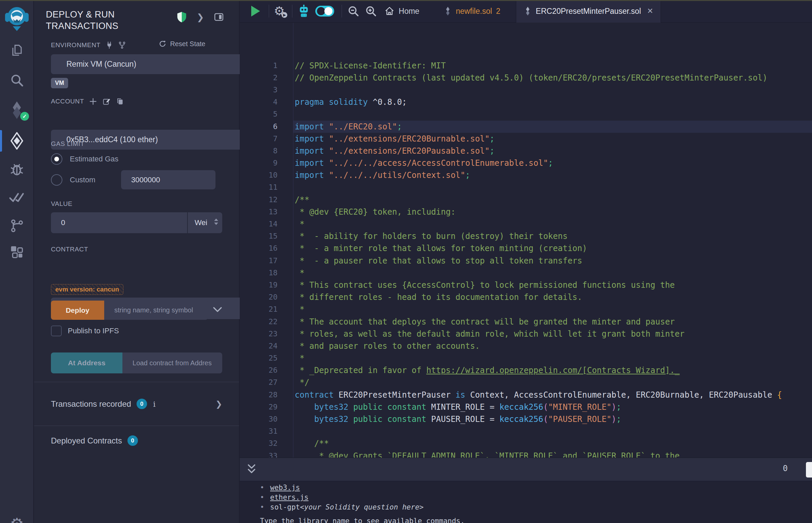 The height and width of the screenshot is (523, 812). What do you see at coordinates (137, 180) in the screenshot?
I see `custom-gas-option: Custom` at bounding box center [137, 180].